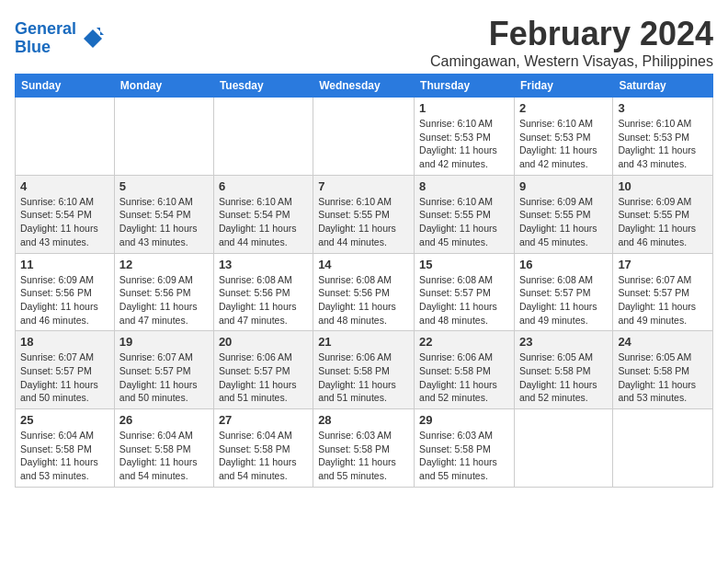 The width and height of the screenshot is (728, 563). What do you see at coordinates (364, 370) in the screenshot?
I see `calendar-week-3: 18Sunrise: 6:07 AM Sunset: 5:57 PM Dayli…` at bounding box center [364, 370].